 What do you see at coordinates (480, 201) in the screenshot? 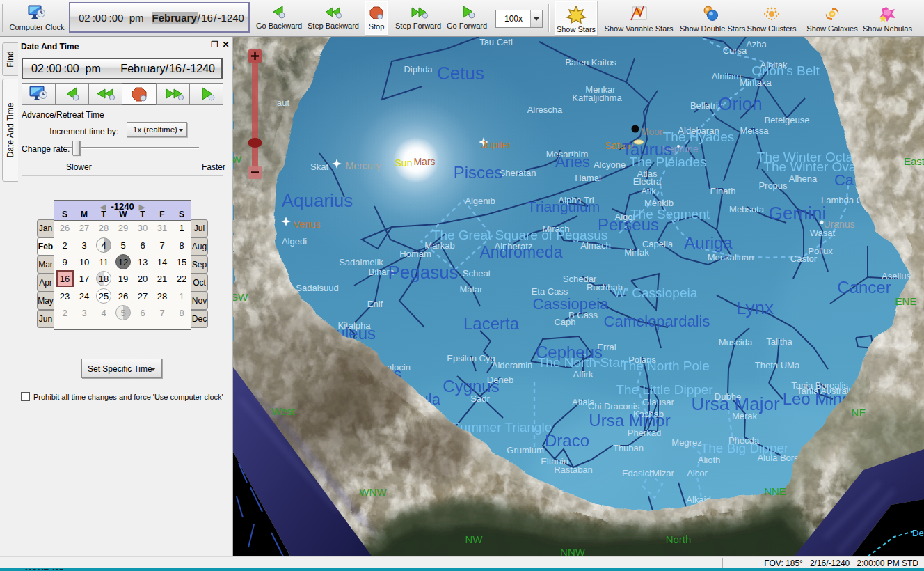
I see `svg-text: Algenib` at bounding box center [480, 201].